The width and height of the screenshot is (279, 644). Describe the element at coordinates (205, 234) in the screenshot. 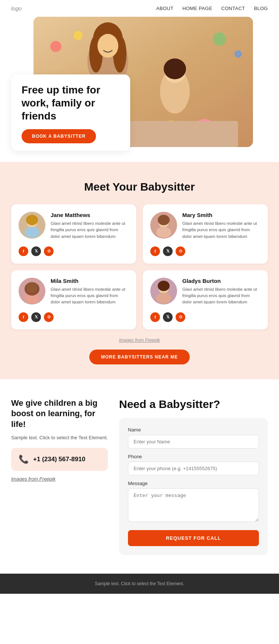

I see `babysitter-card-2: Mary Smith Glavi amet ritnisl libero mol…` at that location.